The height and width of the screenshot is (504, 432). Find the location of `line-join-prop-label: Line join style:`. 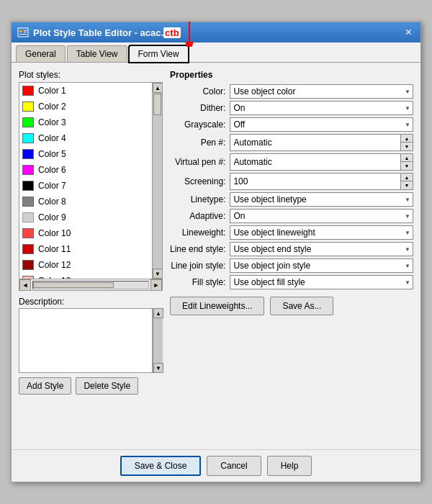

line-join-prop-label: Line join style: is located at coordinates (197, 266).